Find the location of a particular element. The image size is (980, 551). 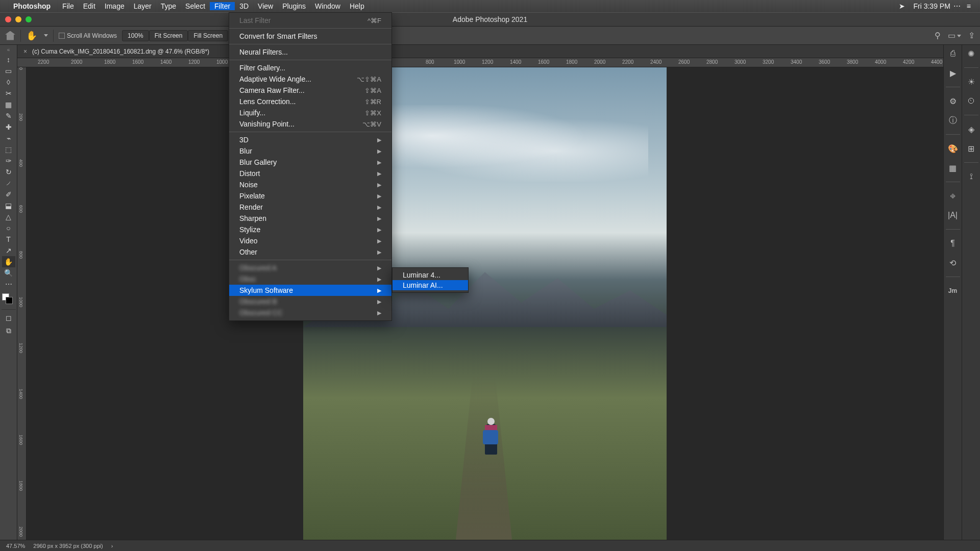

menu-item: Pixelate▶ is located at coordinates (310, 196).